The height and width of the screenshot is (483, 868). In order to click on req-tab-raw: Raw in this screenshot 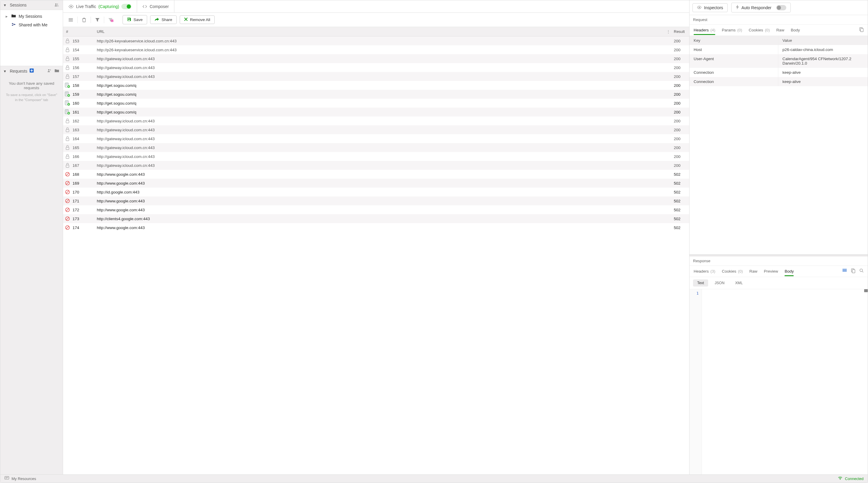, I will do `click(780, 30)`.